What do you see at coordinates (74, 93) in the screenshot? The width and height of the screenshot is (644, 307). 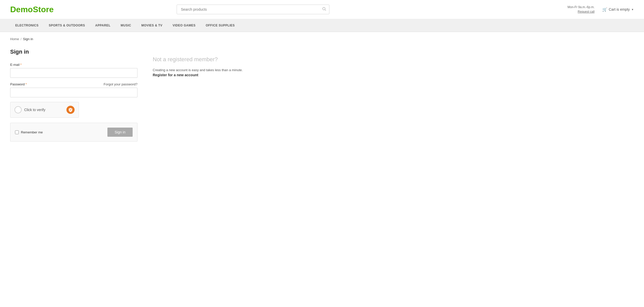 I see `password-field` at bounding box center [74, 93].